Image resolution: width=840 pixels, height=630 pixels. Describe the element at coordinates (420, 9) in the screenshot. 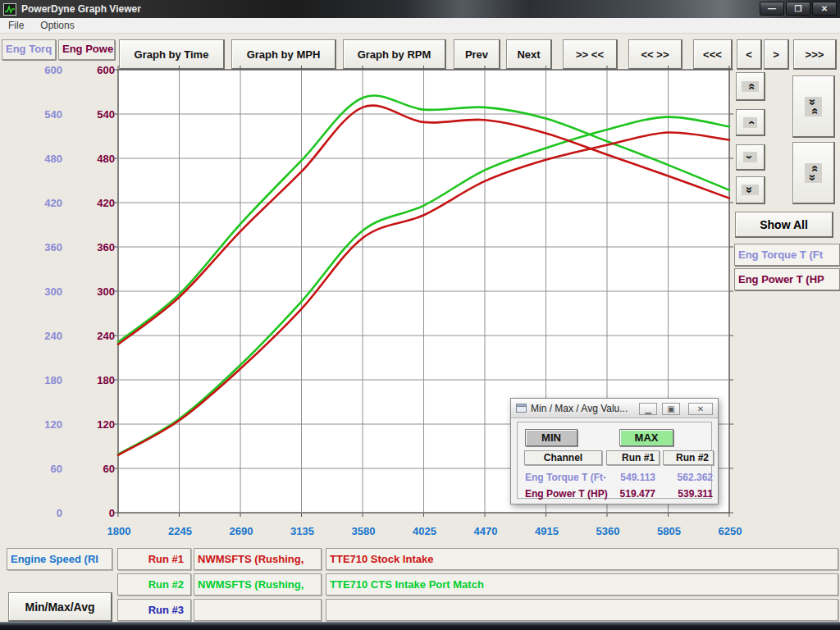

I see `title-bar: PowerDyne Graph Viewer — ❐ ✕` at that location.